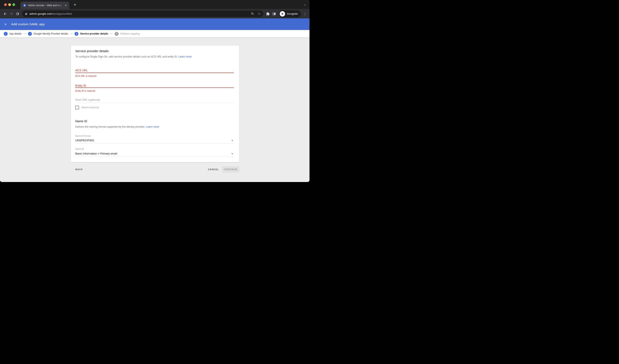 The width and height of the screenshot is (619, 364). What do you see at coordinates (130, 34) in the screenshot?
I see `step-label: Attribute mapping` at bounding box center [130, 34].